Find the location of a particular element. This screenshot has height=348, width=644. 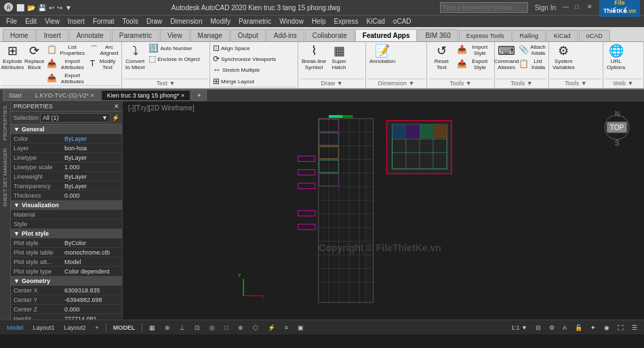

prop-row-plot-style: Plot styleByColor is located at coordinates (66, 243).